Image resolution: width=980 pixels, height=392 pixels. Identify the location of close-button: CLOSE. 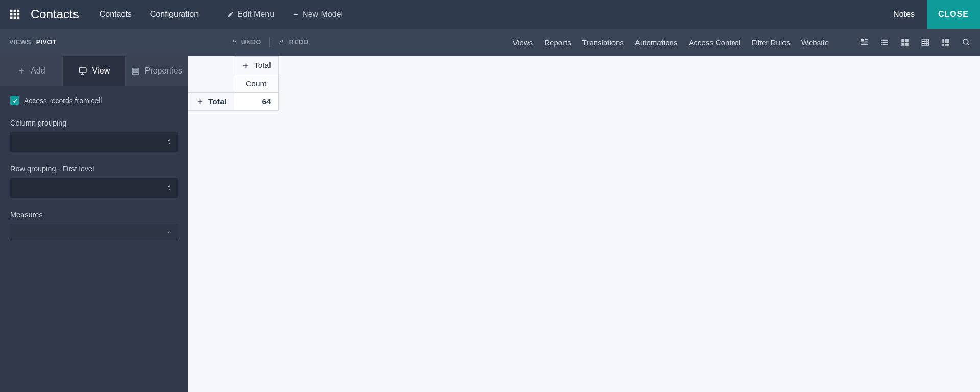
(953, 14).